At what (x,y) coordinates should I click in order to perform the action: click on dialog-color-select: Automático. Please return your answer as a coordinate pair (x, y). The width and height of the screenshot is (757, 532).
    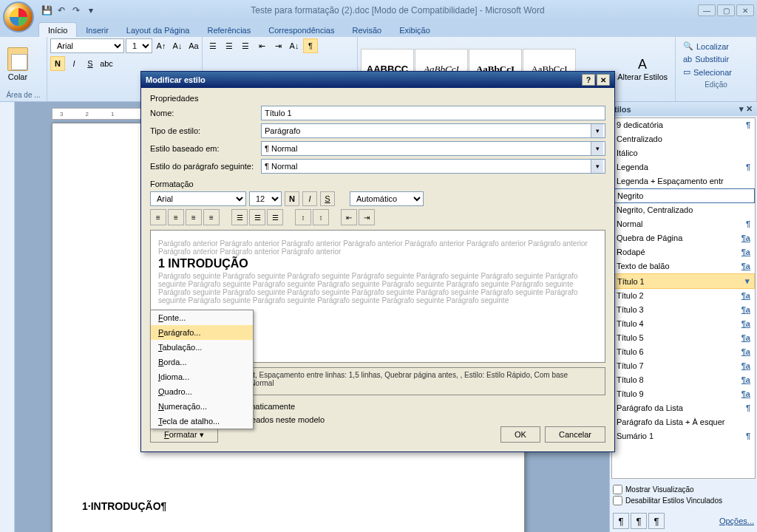
    Looking at the image, I should click on (387, 199).